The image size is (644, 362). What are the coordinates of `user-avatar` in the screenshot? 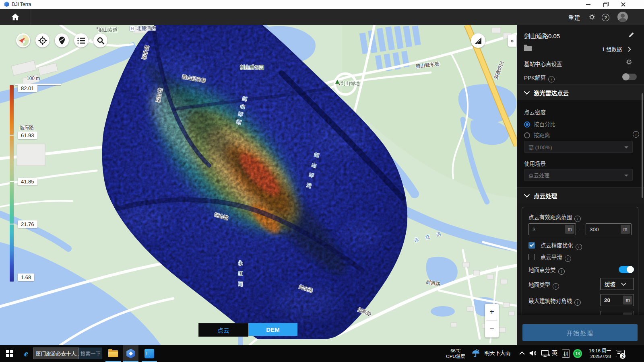 It's located at (623, 17).